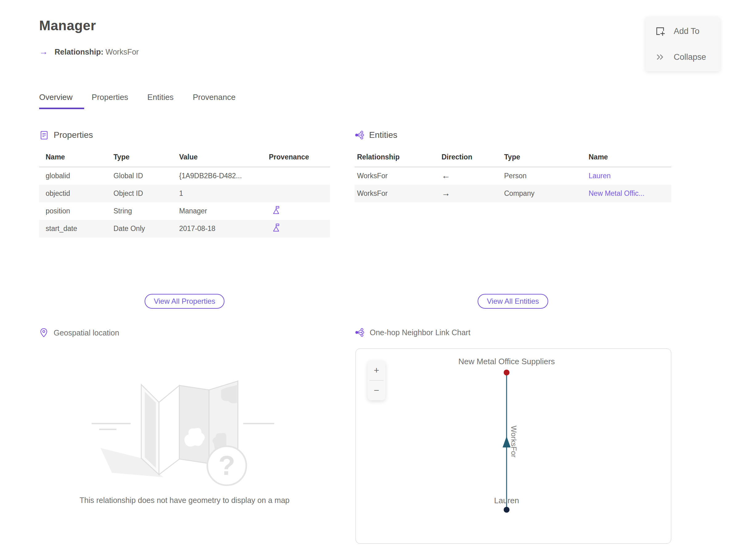 Image resolution: width=740 pixels, height=560 pixels. Describe the element at coordinates (217, 158) in the screenshot. I see `properties-col-value: Value` at that location.